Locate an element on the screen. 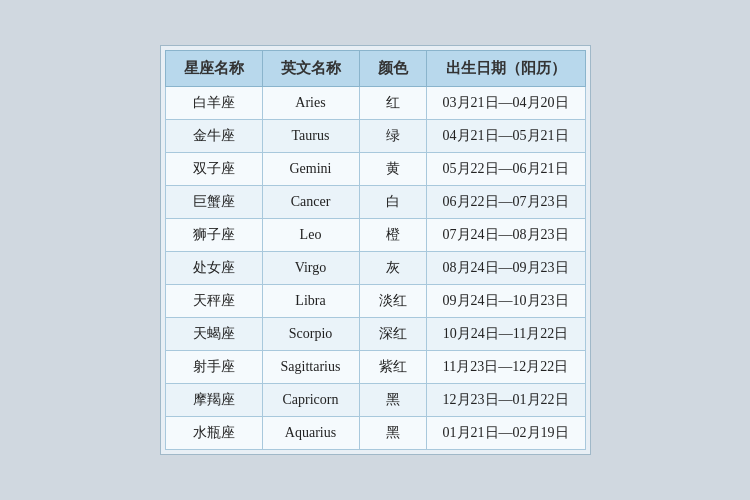  table-row: 射手座Sagittarius紫红11月23日—12月22日 is located at coordinates (375, 368).